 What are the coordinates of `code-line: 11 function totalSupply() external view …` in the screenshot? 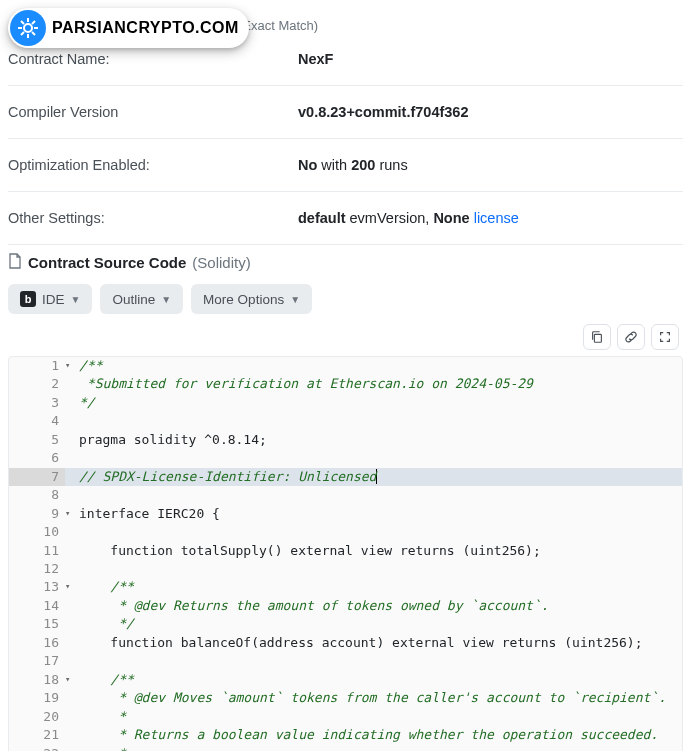 It's located at (346, 551).